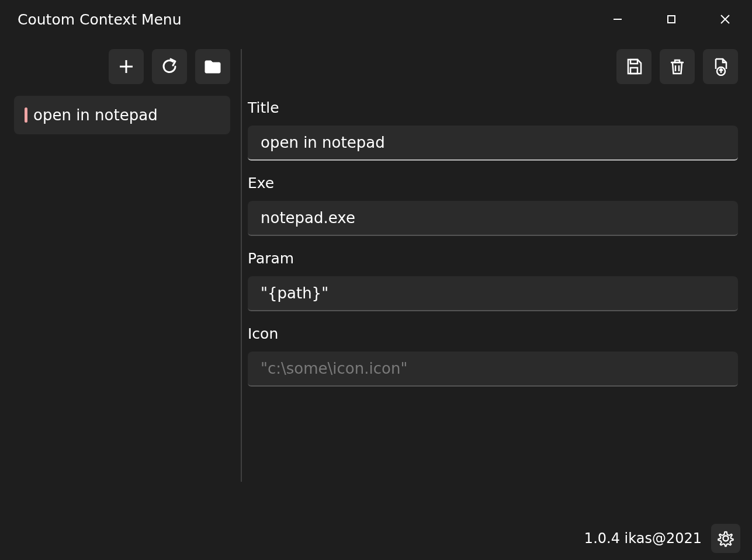 The width and height of the screenshot is (752, 560). I want to click on settings-button, so click(726, 538).